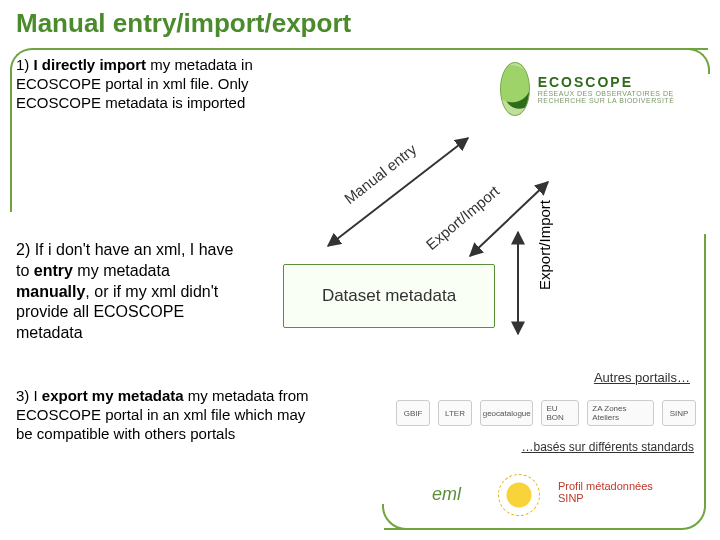 The image size is (720, 540). Describe the element at coordinates (162, 84) in the screenshot. I see `step-1: 1) I directly import my metadata in ECOS…` at that location.